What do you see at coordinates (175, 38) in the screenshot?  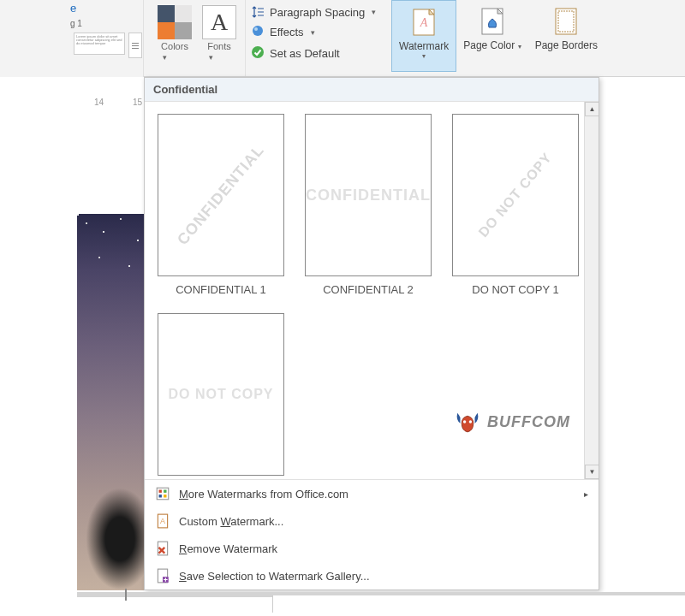 I see `colors-group: Colors▾` at bounding box center [175, 38].